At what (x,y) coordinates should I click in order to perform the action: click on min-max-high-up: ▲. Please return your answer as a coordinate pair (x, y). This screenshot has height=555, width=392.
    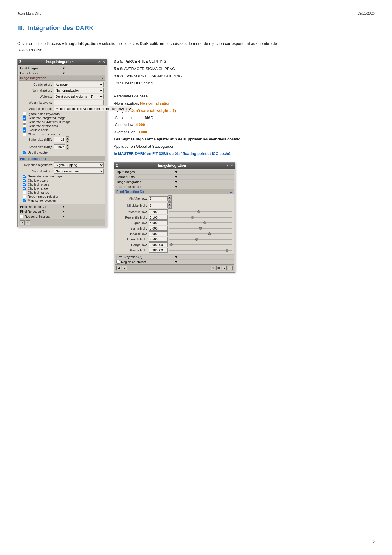
    Looking at the image, I should click on (170, 204).